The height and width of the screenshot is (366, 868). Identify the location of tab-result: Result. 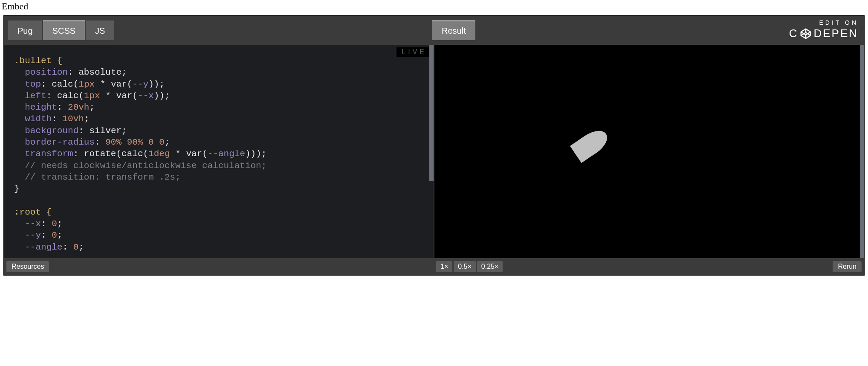
(454, 30).